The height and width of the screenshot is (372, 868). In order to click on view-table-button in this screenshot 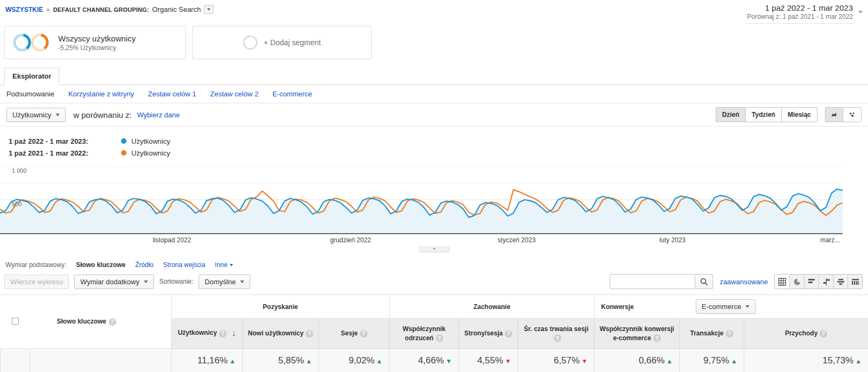, I will do `click(782, 282)`.